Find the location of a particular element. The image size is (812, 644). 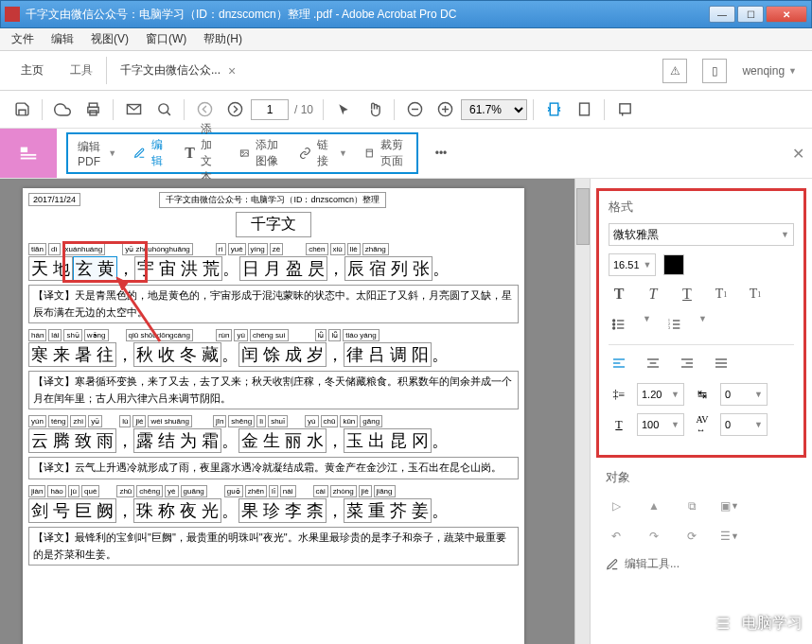

zoom-in-icon is located at coordinates (445, 110).